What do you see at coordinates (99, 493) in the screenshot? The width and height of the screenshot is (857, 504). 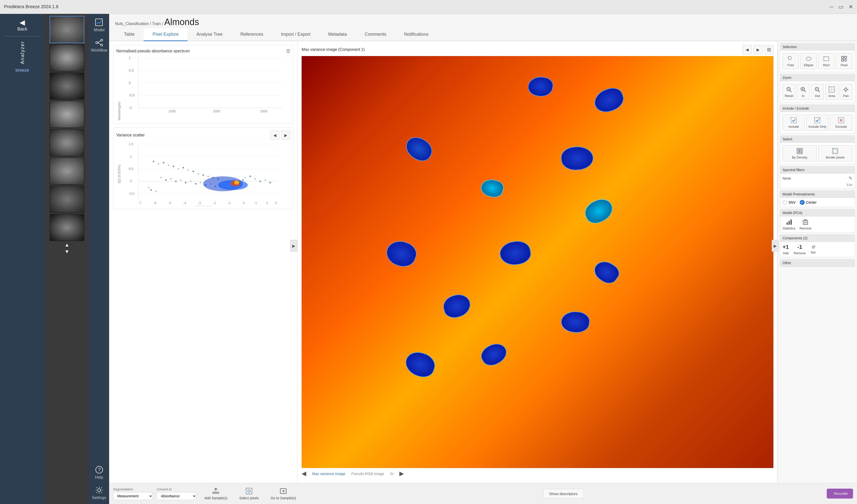 I see `settings-nav-item: Settings` at bounding box center [99, 493].